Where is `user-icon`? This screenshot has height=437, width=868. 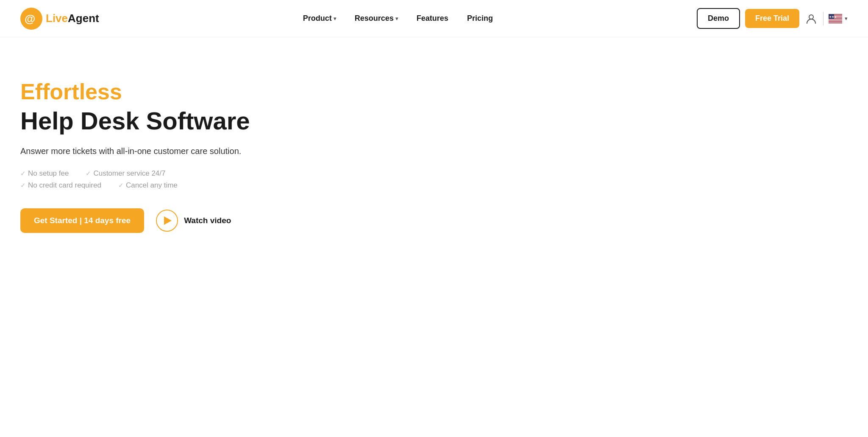 user-icon is located at coordinates (811, 19).